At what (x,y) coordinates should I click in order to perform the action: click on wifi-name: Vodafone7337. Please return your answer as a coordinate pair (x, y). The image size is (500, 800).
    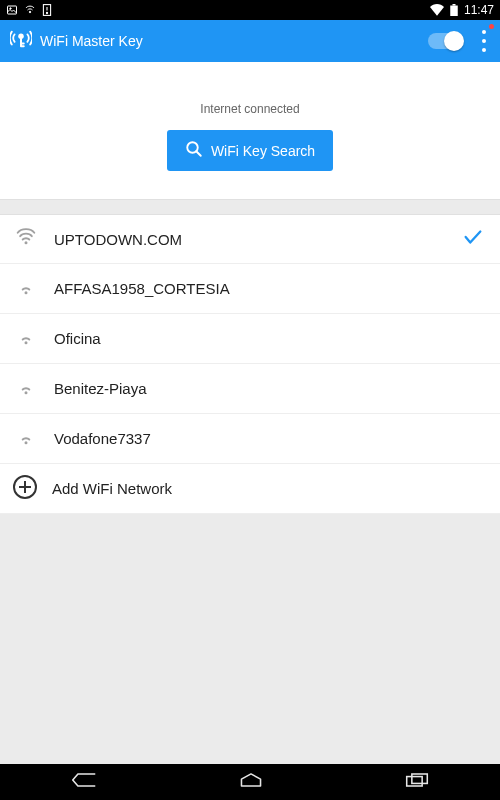
    Looking at the image, I should click on (102, 438).